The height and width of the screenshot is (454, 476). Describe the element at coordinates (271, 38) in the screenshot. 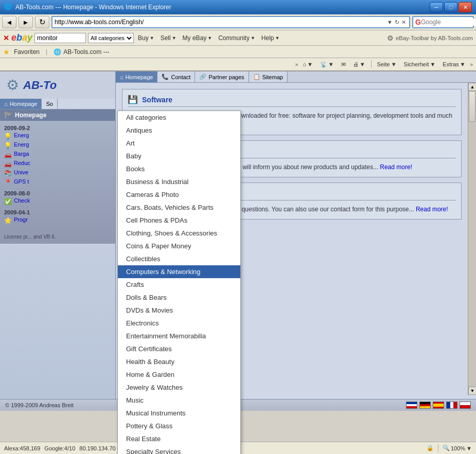

I see `ebay-help-link: Help ▼` at that location.